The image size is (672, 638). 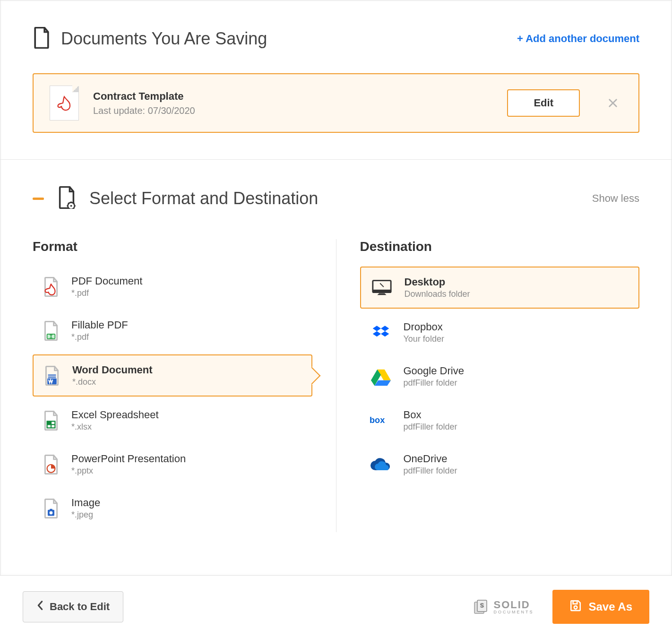 I want to click on document-icon, so click(x=42, y=39).